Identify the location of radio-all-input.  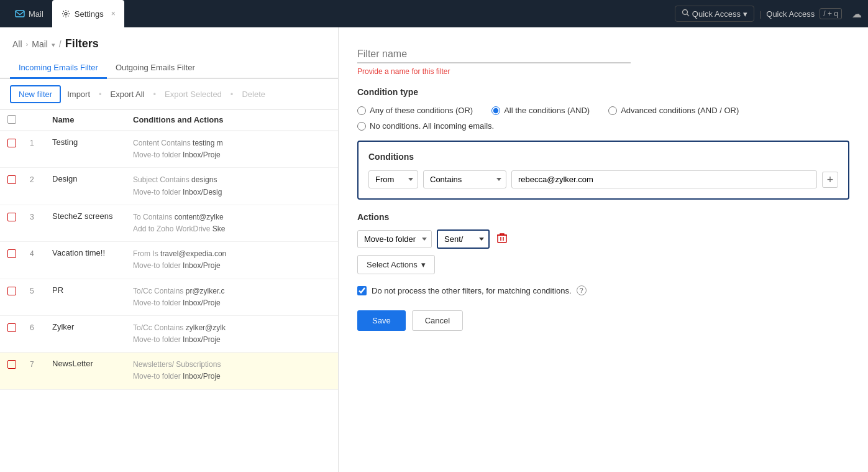
(496, 111).